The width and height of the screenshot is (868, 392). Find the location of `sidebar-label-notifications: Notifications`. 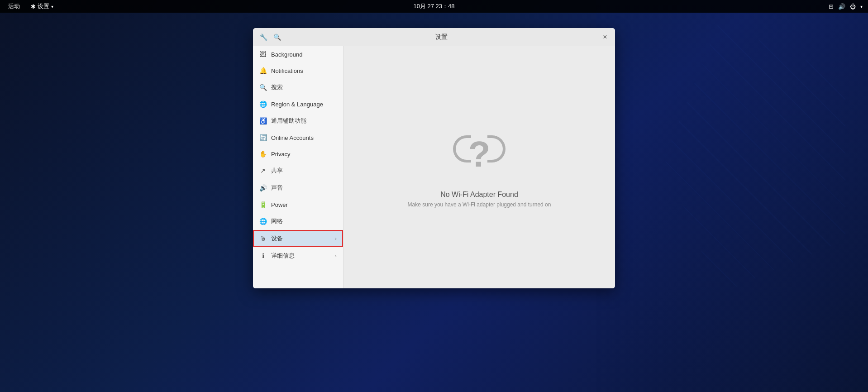

sidebar-label-notifications: Notifications is located at coordinates (304, 71).